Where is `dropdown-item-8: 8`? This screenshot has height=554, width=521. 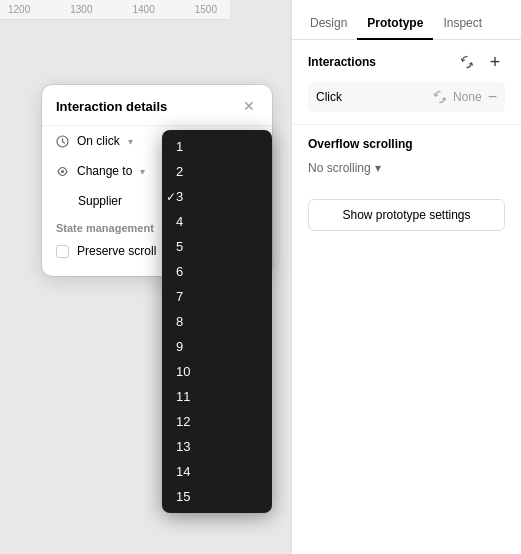
dropdown-item-8: 8 is located at coordinates (217, 322).